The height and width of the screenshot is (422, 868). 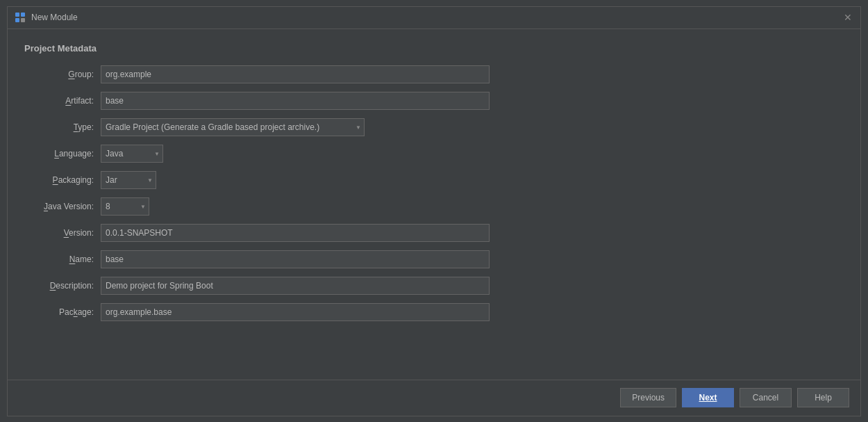 What do you see at coordinates (128, 180) in the screenshot?
I see `packaging-select-wrapper: Jar War` at bounding box center [128, 180].